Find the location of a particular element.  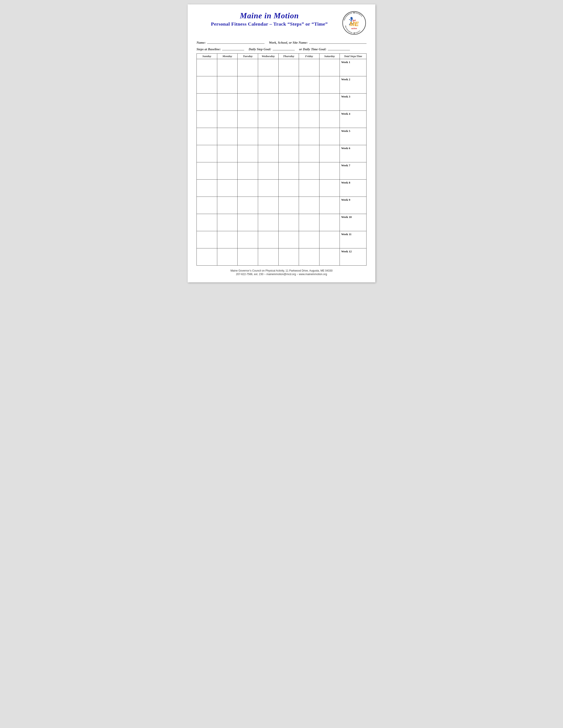

daily-time-goal-input is located at coordinates (339, 48).